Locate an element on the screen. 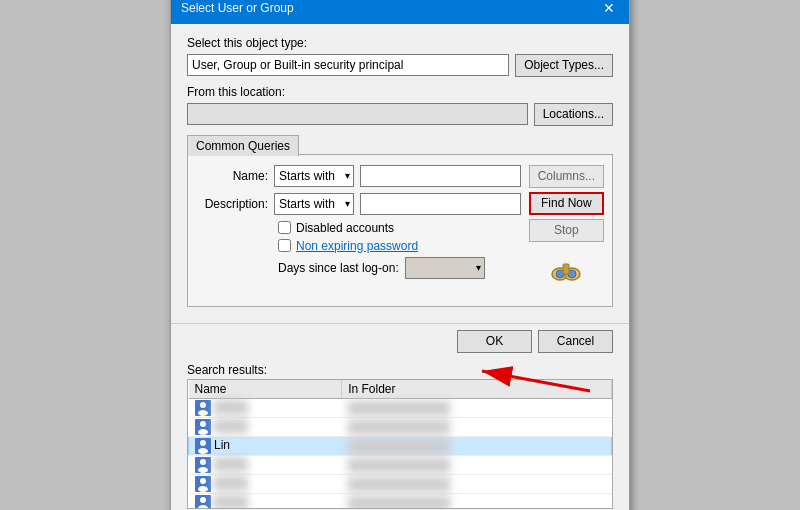  main-form-area: Name: Starts with Is exactly is located at coordinates (400, 232).